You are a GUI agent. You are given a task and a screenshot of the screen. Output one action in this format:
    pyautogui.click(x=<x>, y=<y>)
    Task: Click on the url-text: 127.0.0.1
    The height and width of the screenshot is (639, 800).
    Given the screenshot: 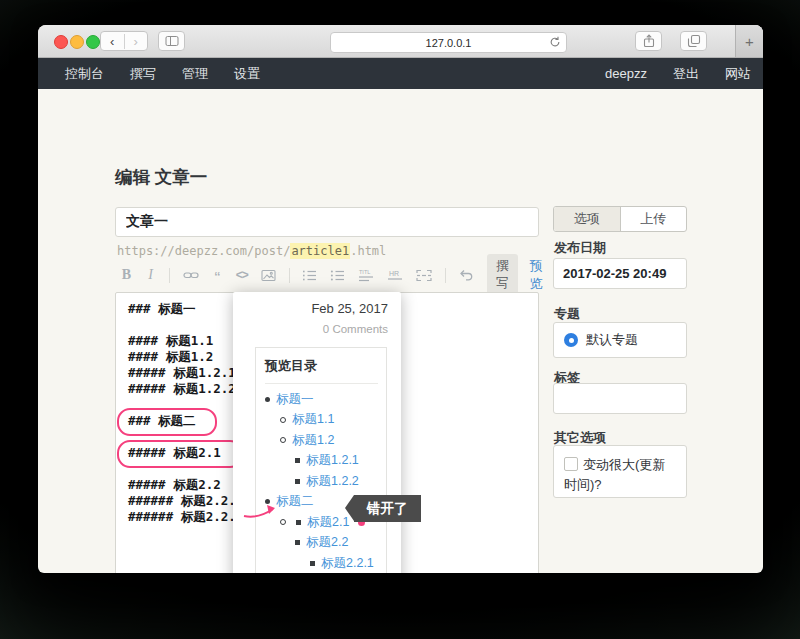 What is the action you would take?
    pyautogui.click(x=449, y=43)
    